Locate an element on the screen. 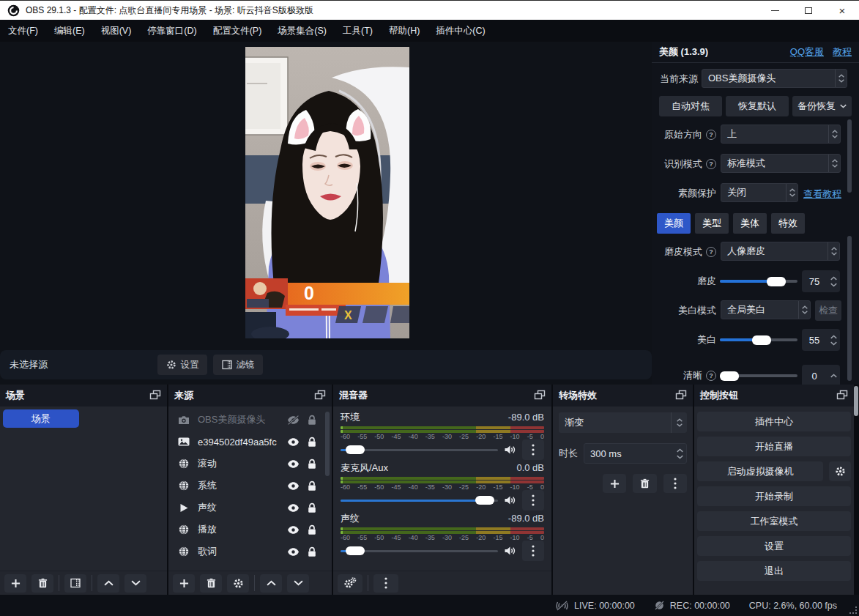 Image resolution: width=859 pixels, height=616 pixels. bare-face-dropdown: 关闭 is located at coordinates (759, 193).